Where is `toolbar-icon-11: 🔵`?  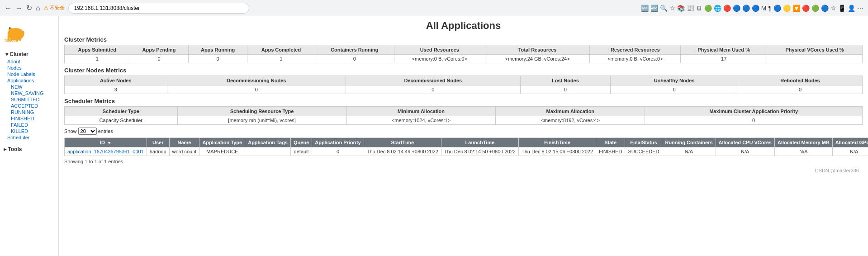
toolbar-icon-11: 🔵 is located at coordinates (755, 8).